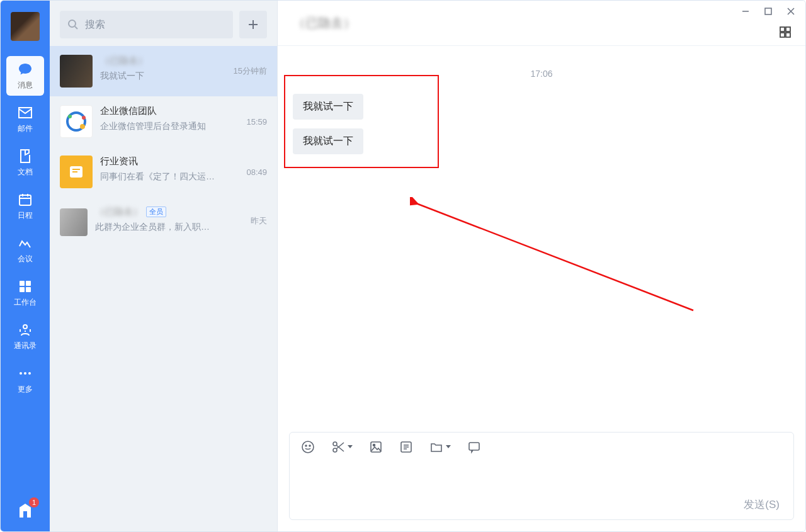  What do you see at coordinates (25, 380) in the screenshot?
I see `nav-more: 更多` at bounding box center [25, 380].